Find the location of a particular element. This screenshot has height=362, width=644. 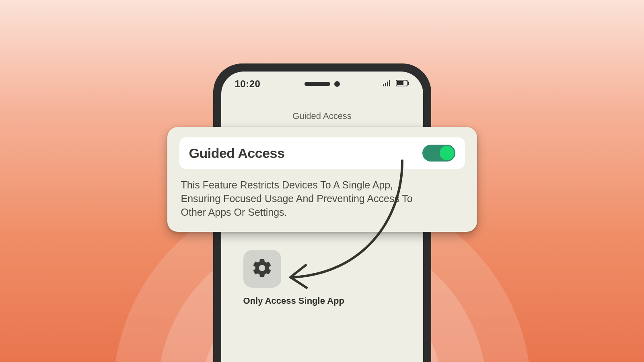

guided-access-label: Guided Access is located at coordinates (237, 153).